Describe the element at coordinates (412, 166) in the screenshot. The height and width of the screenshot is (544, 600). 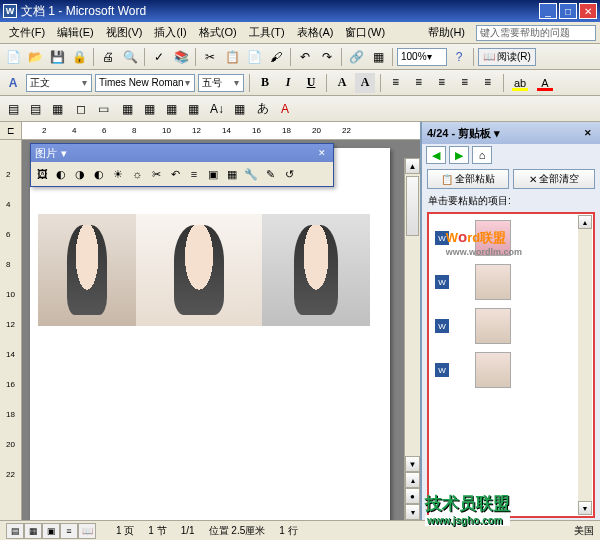
I see `scroll-up-icon: ▲` at that location.